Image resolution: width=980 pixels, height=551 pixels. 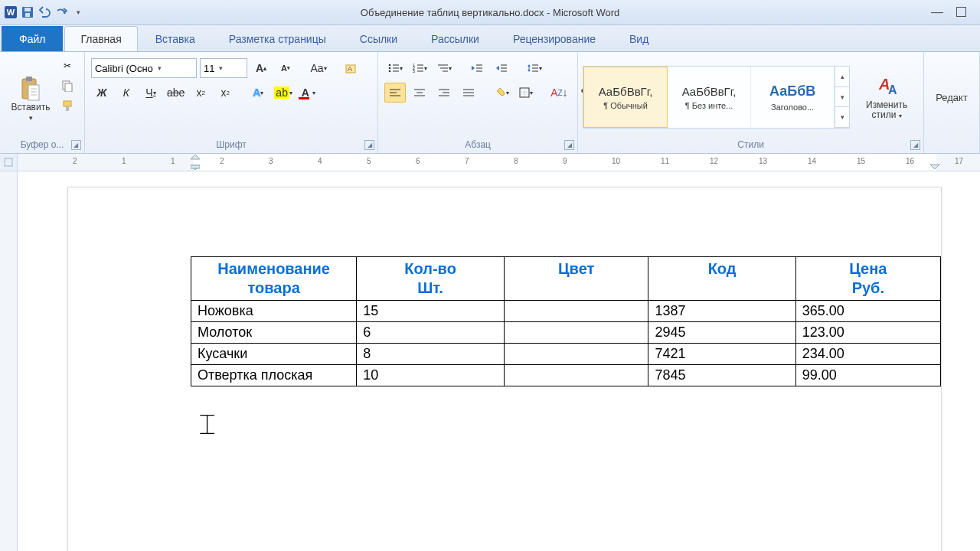 I want to click on multilevel-list-icon: ▾, so click(x=444, y=68).